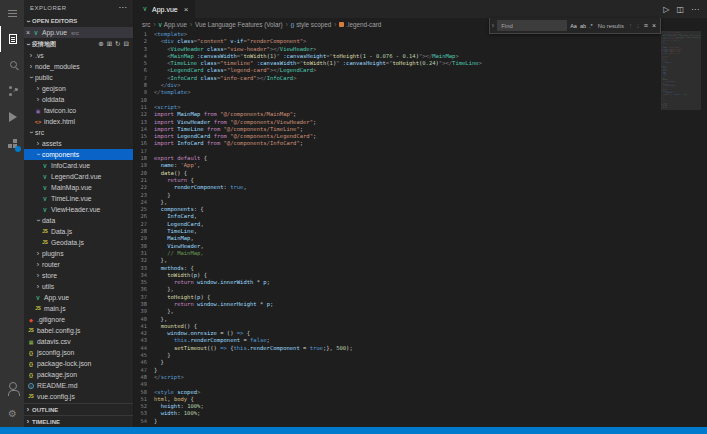 This screenshot has width=707, height=434. Describe the element at coordinates (666, 10) in the screenshot. I see `run-icon: ▷` at that location.